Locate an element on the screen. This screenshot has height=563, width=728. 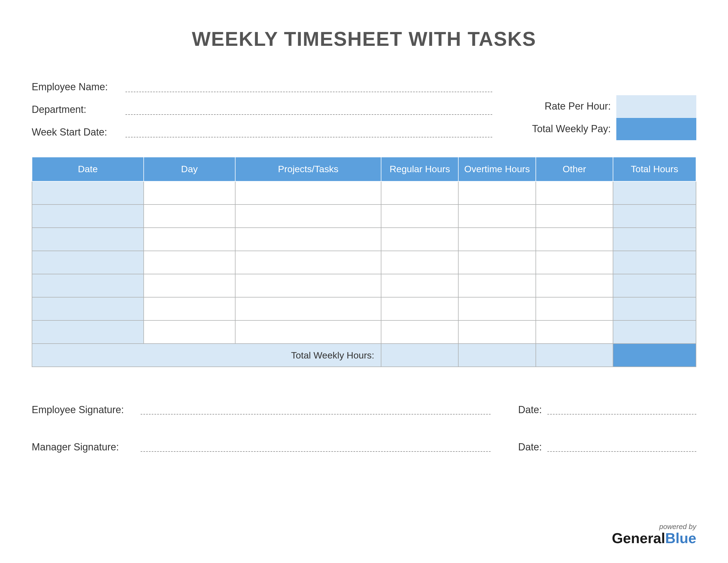
rate-per-hour-label: Rate Per Hour: is located at coordinates (560, 106).